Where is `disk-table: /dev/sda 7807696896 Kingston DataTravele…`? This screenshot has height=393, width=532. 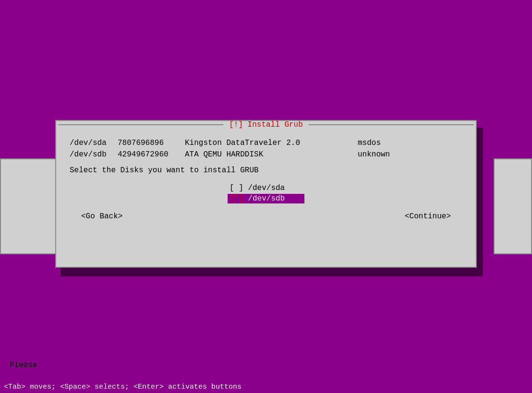 disk-table: /dev/sda 7807696896 Kingston DataTravele… is located at coordinates (266, 149).